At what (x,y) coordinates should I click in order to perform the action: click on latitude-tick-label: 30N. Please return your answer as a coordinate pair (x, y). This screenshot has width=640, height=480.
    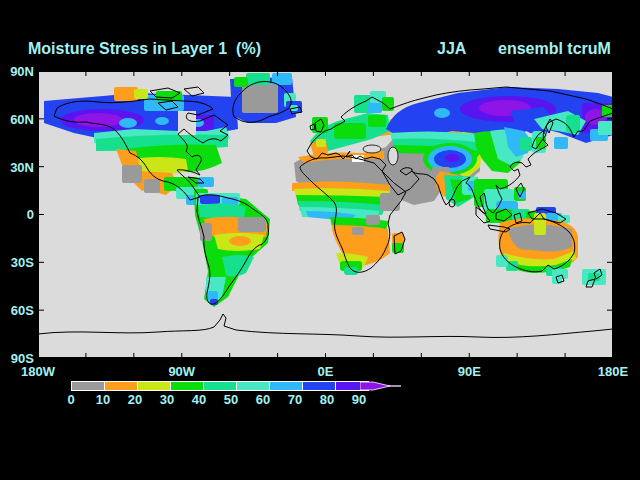
    Looking at the image, I should click on (17, 168).